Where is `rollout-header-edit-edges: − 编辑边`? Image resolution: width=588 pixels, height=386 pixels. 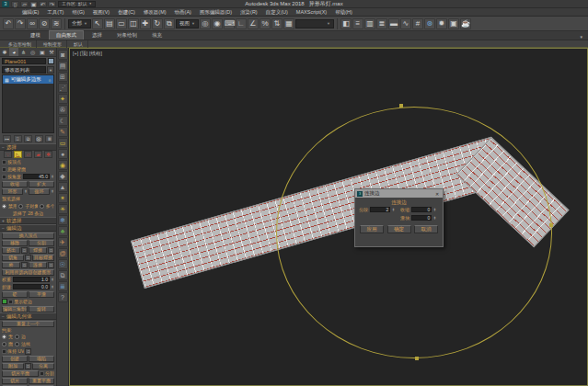
rollout-header-edit-edges: − 编辑边 is located at coordinates (28, 228).